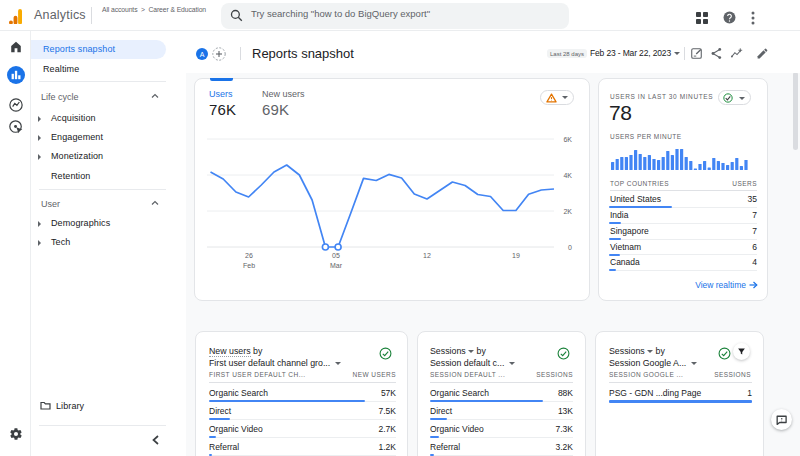  I want to click on svg-text: 19, so click(516, 256).